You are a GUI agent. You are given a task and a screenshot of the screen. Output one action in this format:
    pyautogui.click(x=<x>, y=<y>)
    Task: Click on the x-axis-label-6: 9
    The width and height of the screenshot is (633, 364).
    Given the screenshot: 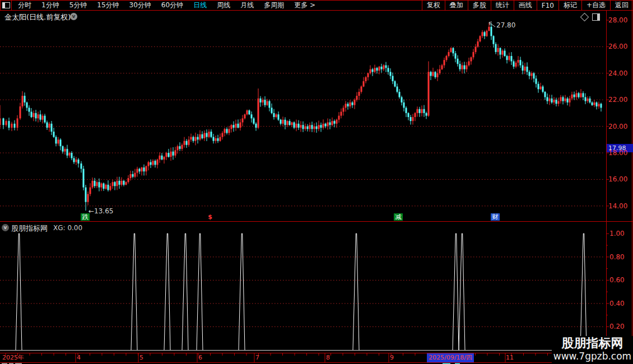 What is the action you would take?
    pyautogui.click(x=392, y=358)
    